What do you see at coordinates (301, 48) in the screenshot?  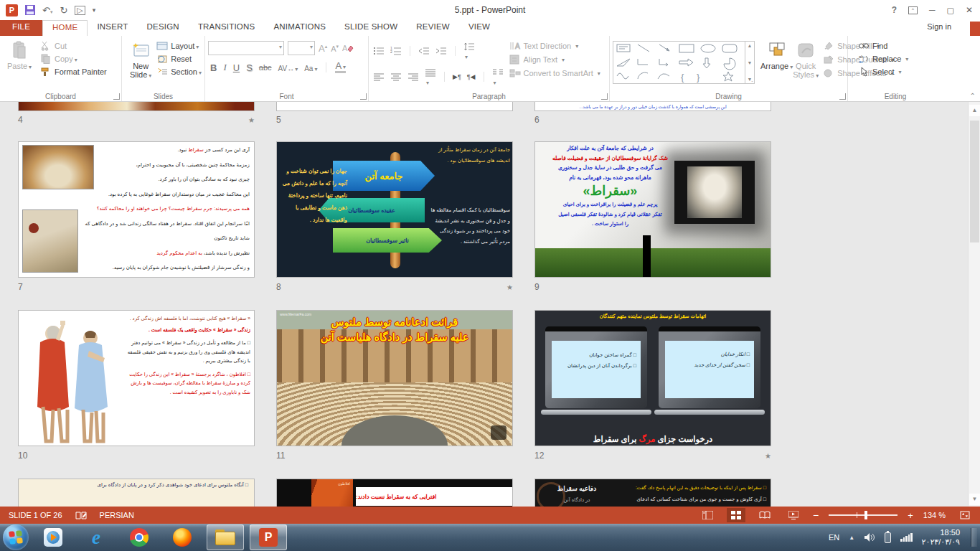 I see `font-size-combobox` at bounding box center [301, 48].